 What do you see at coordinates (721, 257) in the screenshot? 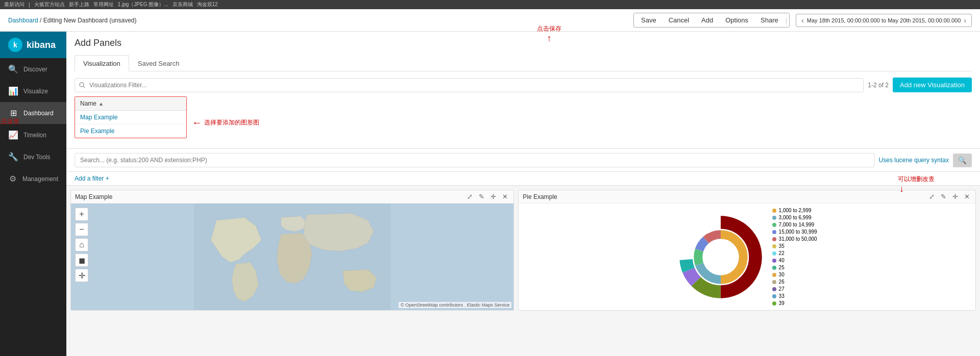
I see `pie-chart-svg` at bounding box center [721, 257].